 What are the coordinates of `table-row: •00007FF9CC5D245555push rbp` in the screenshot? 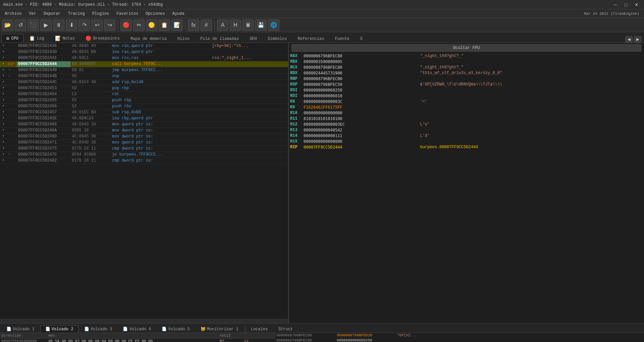 It's located at (144, 100).